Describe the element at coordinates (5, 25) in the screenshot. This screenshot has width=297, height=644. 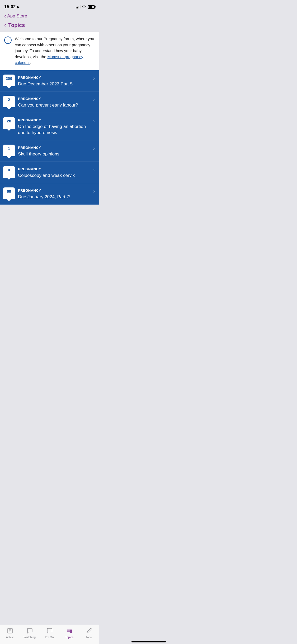
I see `title-back-chevron-icon: ‹` at that location.